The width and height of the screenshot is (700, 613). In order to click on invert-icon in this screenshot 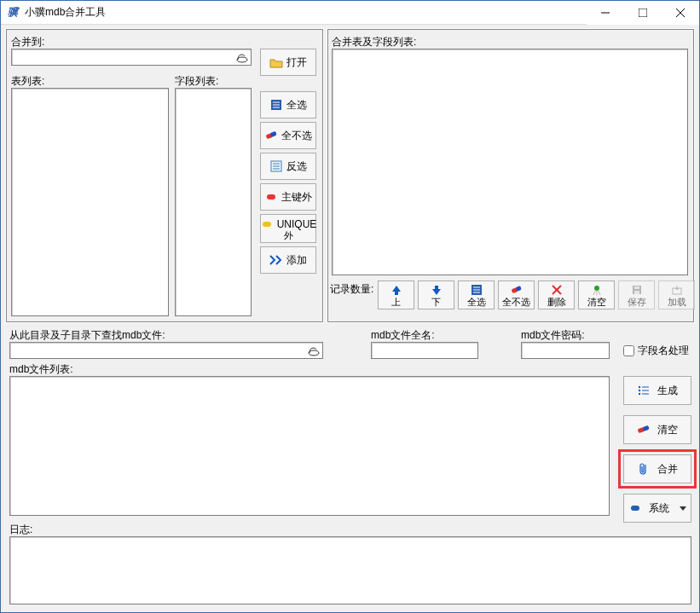, I will do `click(276, 166)`.